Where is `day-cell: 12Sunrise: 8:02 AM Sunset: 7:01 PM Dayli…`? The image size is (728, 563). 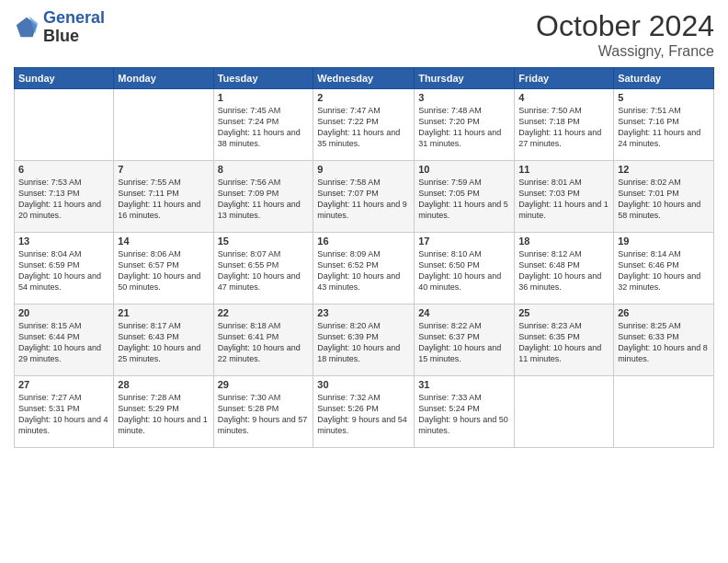
day-cell: 12Sunrise: 8:02 AM Sunset: 7:01 PM Dayli… is located at coordinates (664, 197).